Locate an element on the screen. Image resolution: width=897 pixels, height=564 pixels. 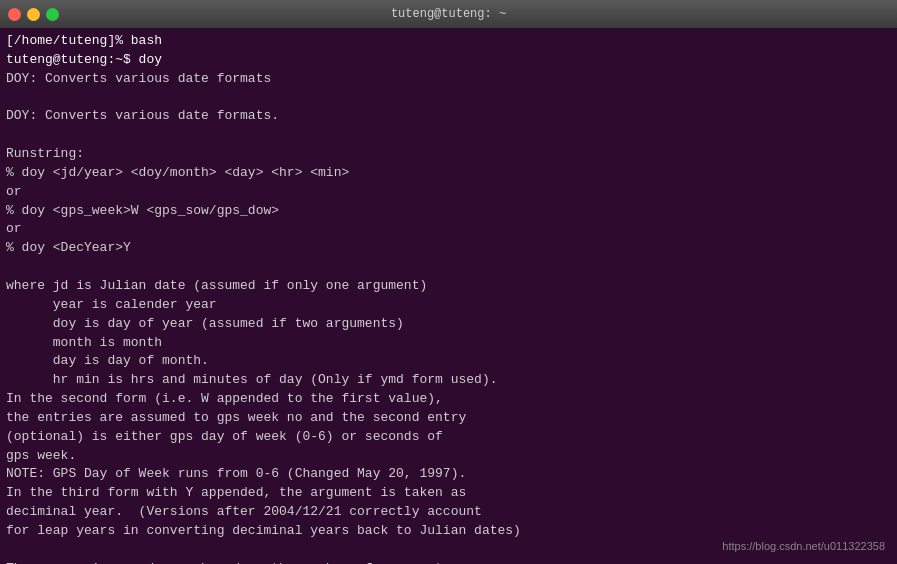
terminal-line: the entries are assumed to gps week no a… is located at coordinates (448, 418).